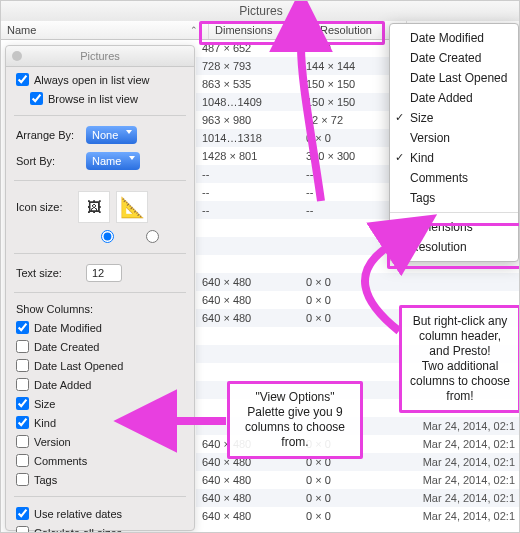 This screenshot has height=533, width=520. I want to click on icon-size-radio-group, so click(129, 235).